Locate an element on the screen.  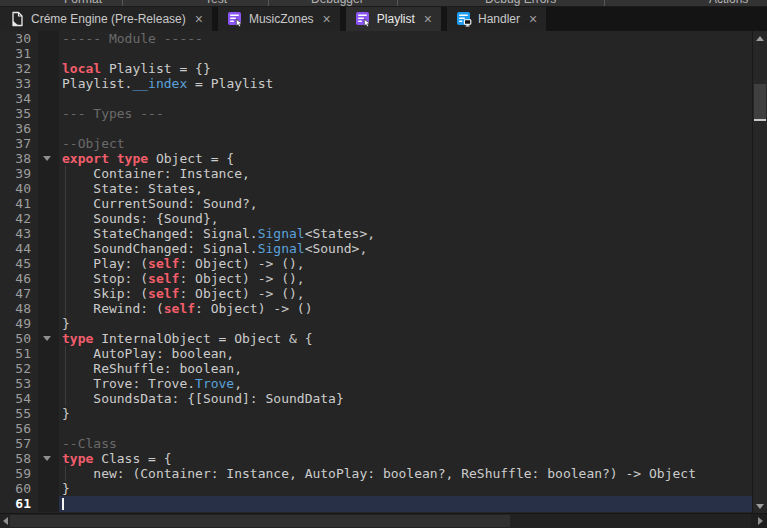
line-number: 39 is located at coordinates (19, 174).